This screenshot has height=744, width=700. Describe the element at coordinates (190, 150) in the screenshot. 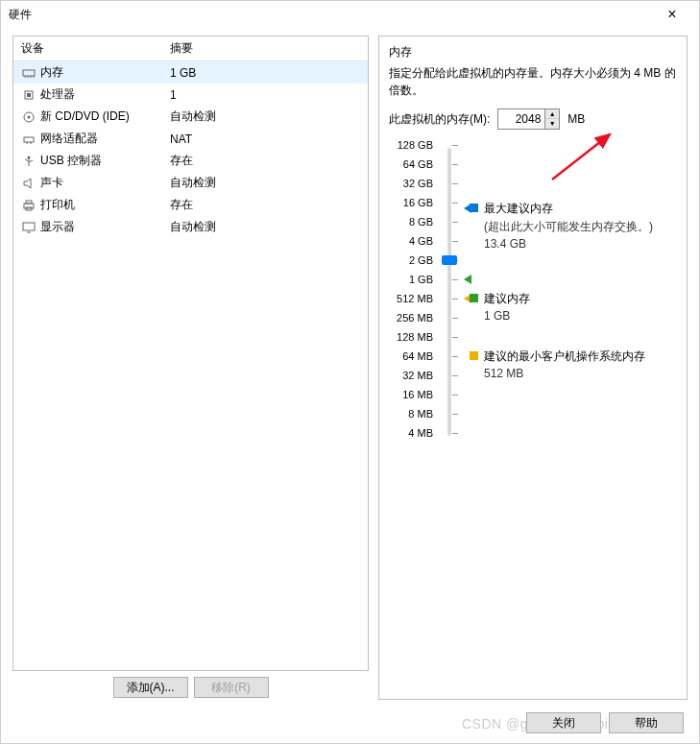

I see `device-rows: 内存1 GB处理器1新 CD/DVD (IDE)自动检测网络适配器NATUSB …` at that location.